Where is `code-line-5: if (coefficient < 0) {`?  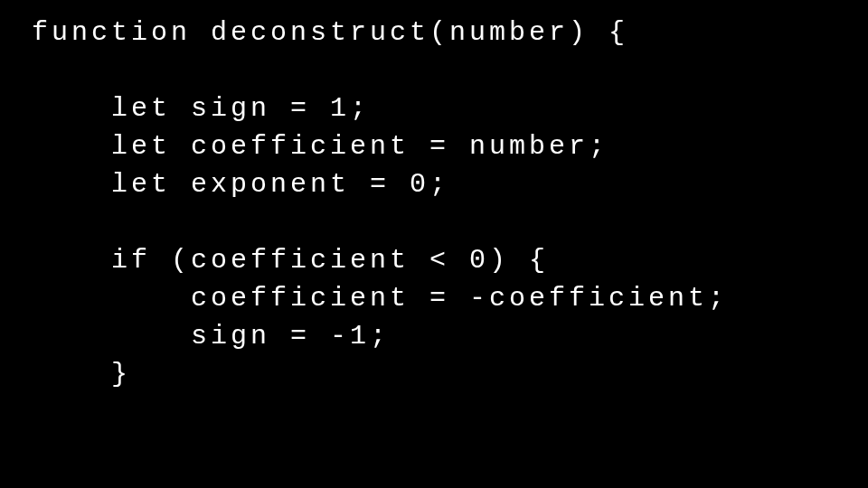
code-line-5: if (coefficient < 0) { is located at coordinates (450, 260).